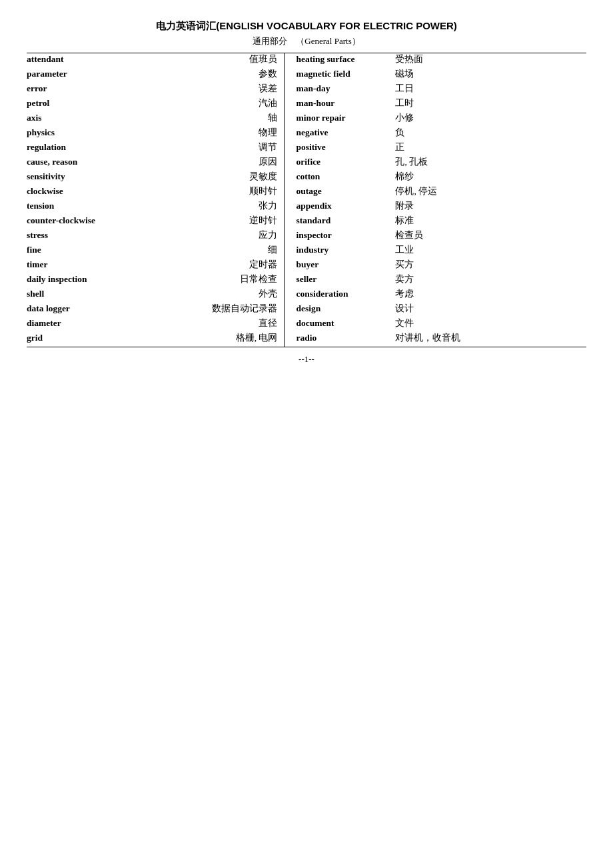 The image size is (613, 868). I want to click on chinese-translation: 汽油, so click(200, 103).